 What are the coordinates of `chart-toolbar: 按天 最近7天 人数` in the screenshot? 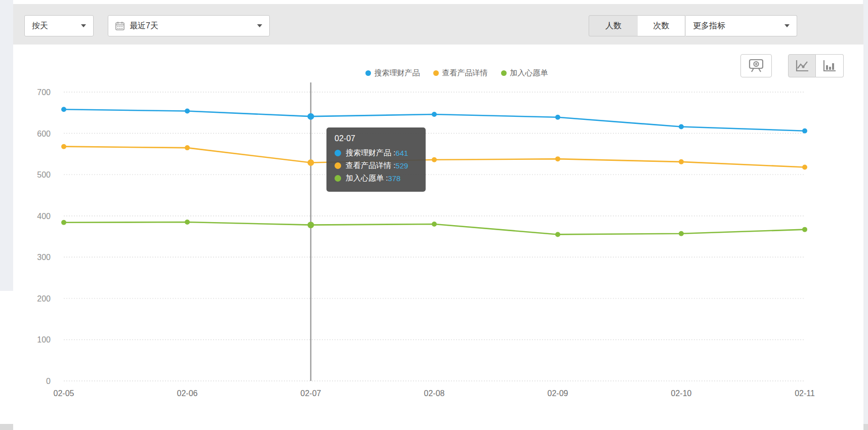 It's located at (438, 24).